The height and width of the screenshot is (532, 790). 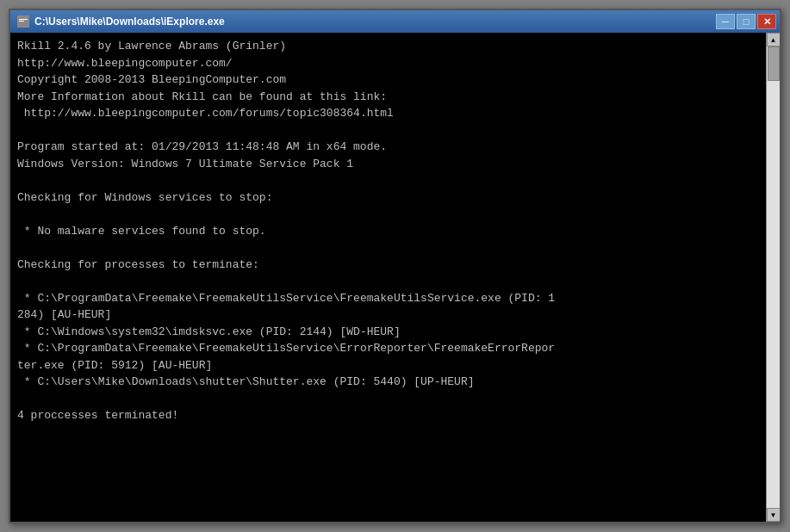 I want to click on maximize-button: □, so click(x=746, y=22).